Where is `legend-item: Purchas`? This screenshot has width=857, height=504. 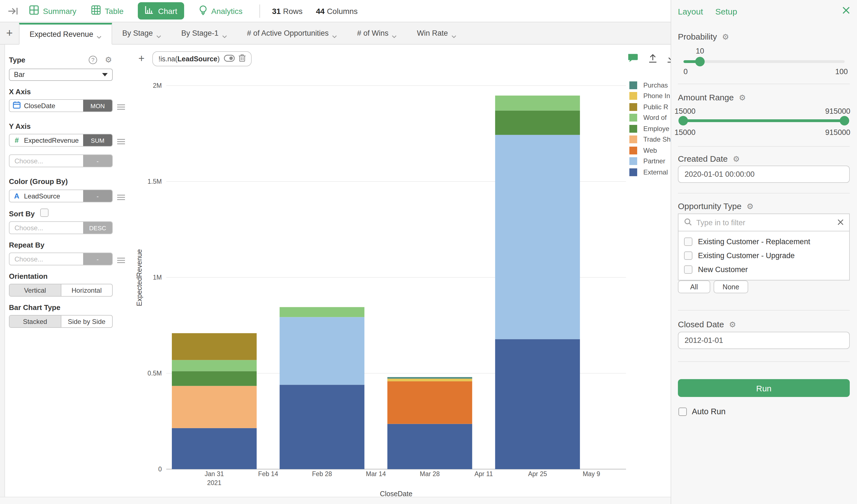
legend-item: Purchas is located at coordinates (650, 85).